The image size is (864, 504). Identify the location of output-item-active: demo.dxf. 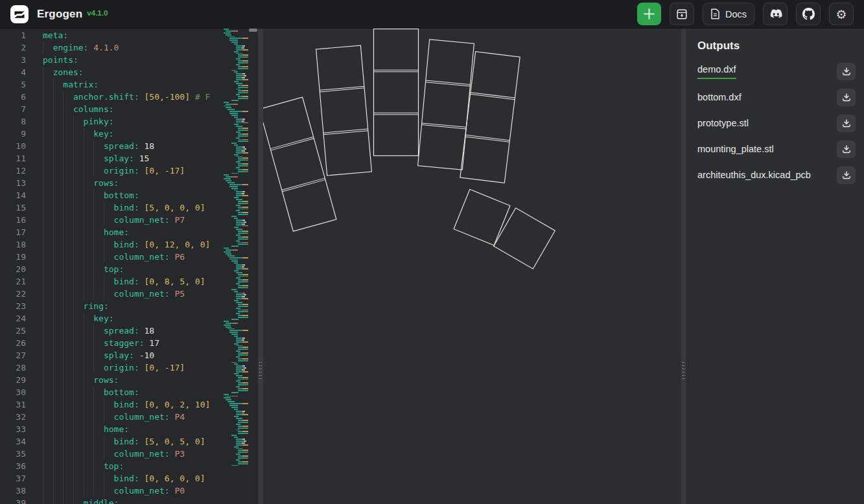
(717, 71).